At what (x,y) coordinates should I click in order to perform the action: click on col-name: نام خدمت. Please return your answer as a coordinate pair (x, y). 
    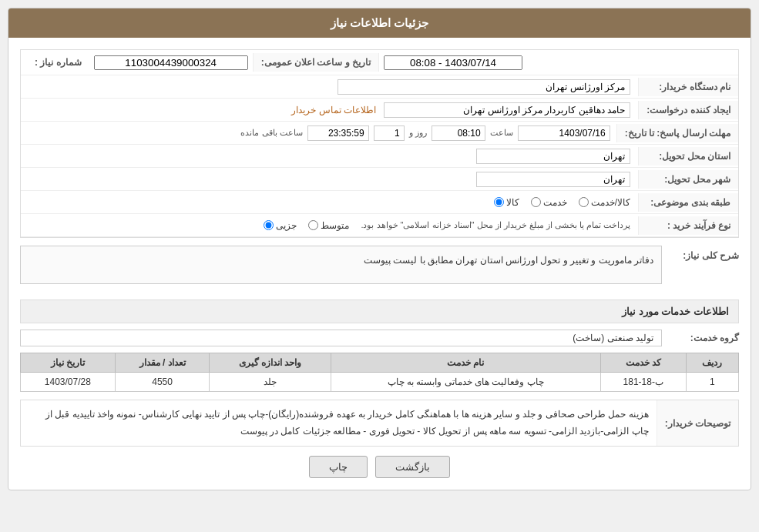
    Looking at the image, I should click on (465, 363).